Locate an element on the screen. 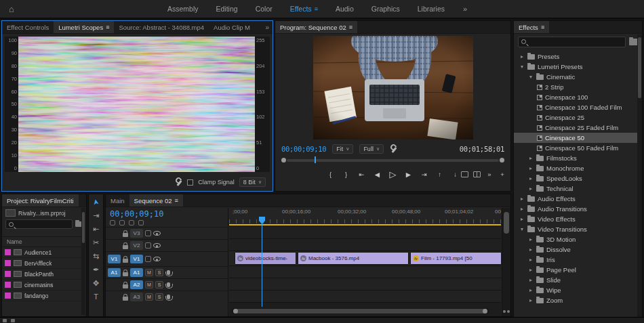  scrub-zoom-handle-right is located at coordinates (502, 160).